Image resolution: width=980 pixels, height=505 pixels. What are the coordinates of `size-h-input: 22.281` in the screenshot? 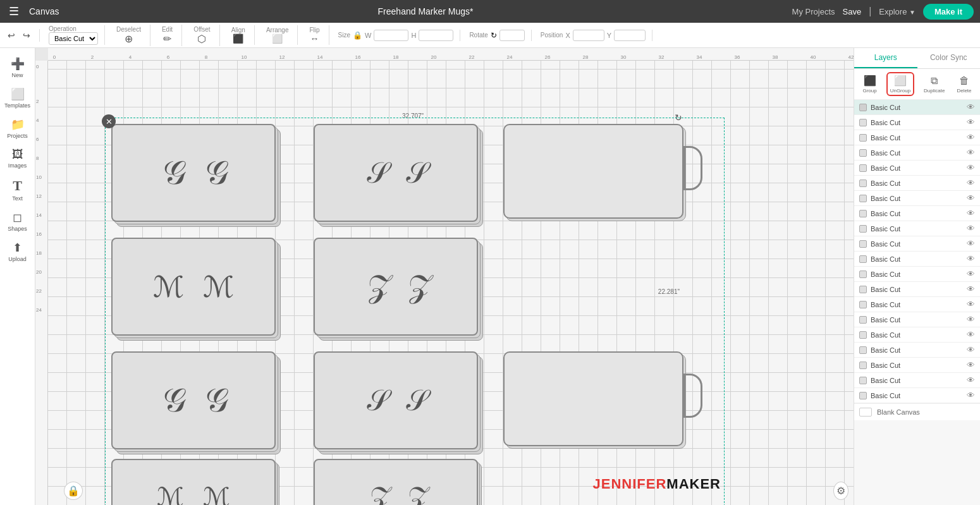 It's located at (436, 35).